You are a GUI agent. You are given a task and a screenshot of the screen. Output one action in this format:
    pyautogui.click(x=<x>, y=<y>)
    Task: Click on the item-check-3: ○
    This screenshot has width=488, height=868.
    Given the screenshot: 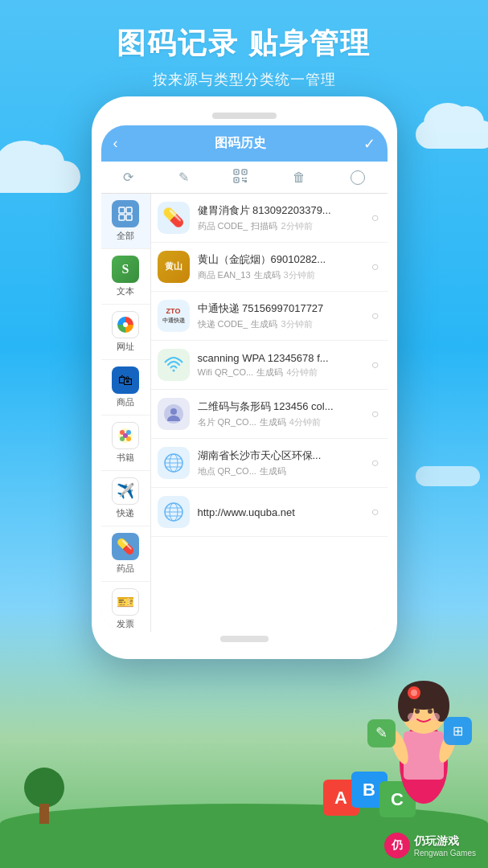 What is the action you would take?
    pyautogui.click(x=375, y=316)
    